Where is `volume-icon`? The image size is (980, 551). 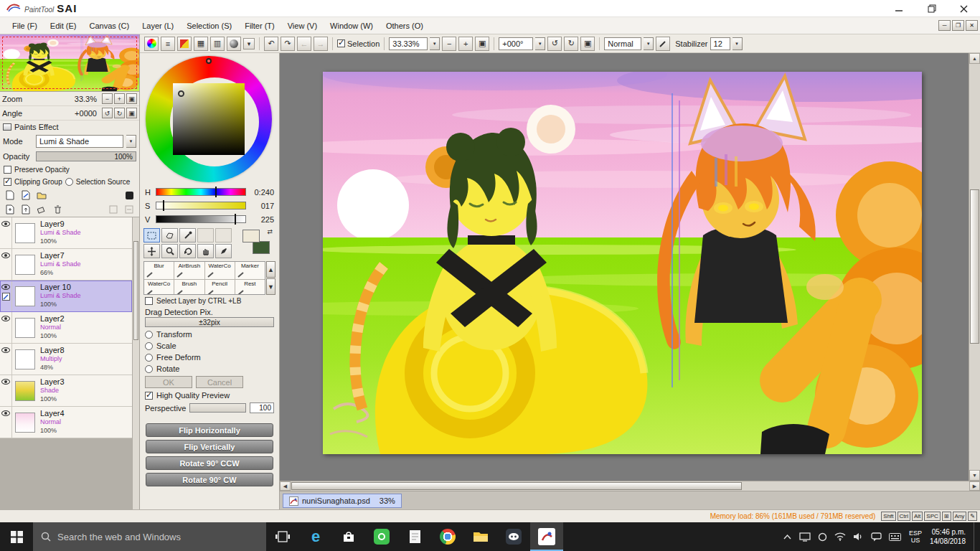 volume-icon is located at coordinates (858, 537).